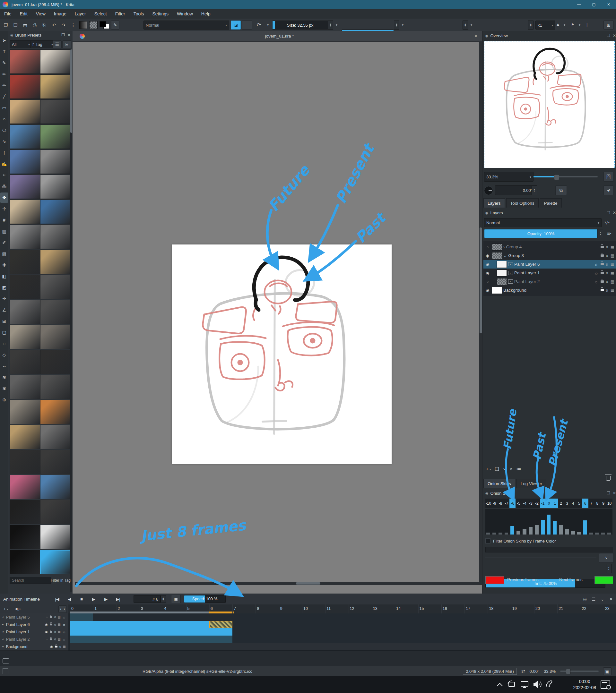  What do you see at coordinates (607, 222) in the screenshot?
I see `layer-filter-icon: ▽▾` at bounding box center [607, 222].